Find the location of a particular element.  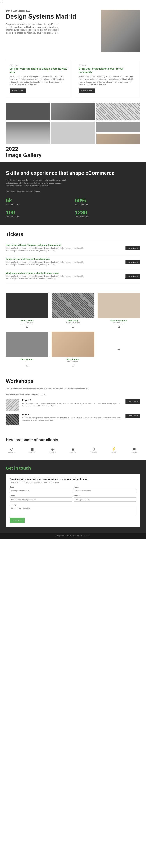

stat-number-3: 1230 is located at coordinates (108, 213).